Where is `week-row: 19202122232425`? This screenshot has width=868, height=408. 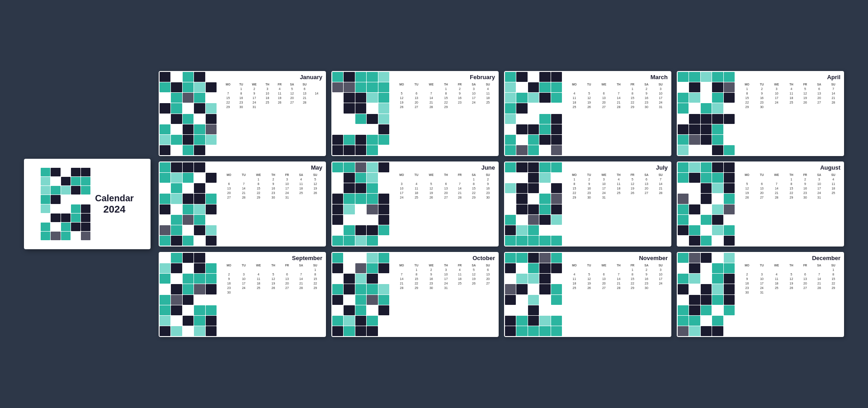
week-row: 19202122232425 is located at coordinates (790, 193).